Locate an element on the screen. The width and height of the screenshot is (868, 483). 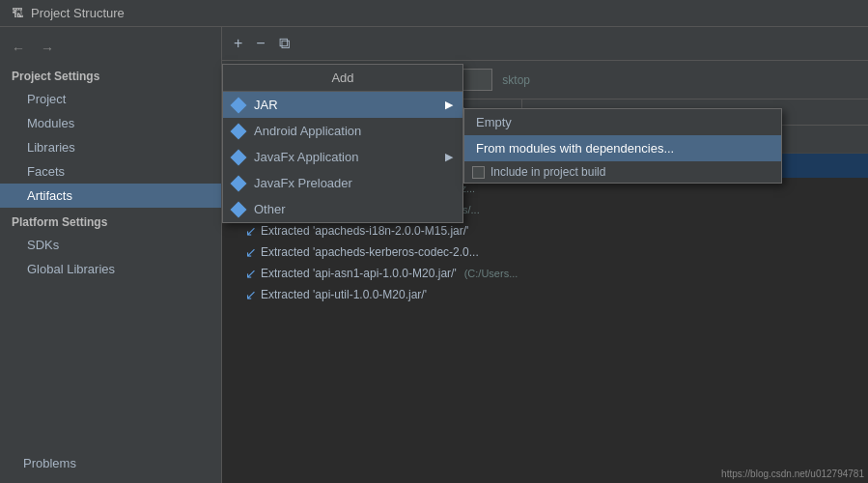
add-menu-item-android: Android Application is located at coordinates (343, 131).